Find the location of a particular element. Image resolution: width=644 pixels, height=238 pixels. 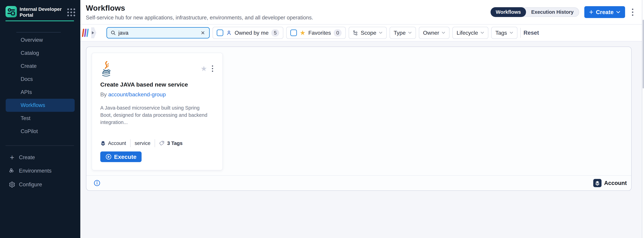

sidebar-item-environments: Environments is located at coordinates (44, 171).